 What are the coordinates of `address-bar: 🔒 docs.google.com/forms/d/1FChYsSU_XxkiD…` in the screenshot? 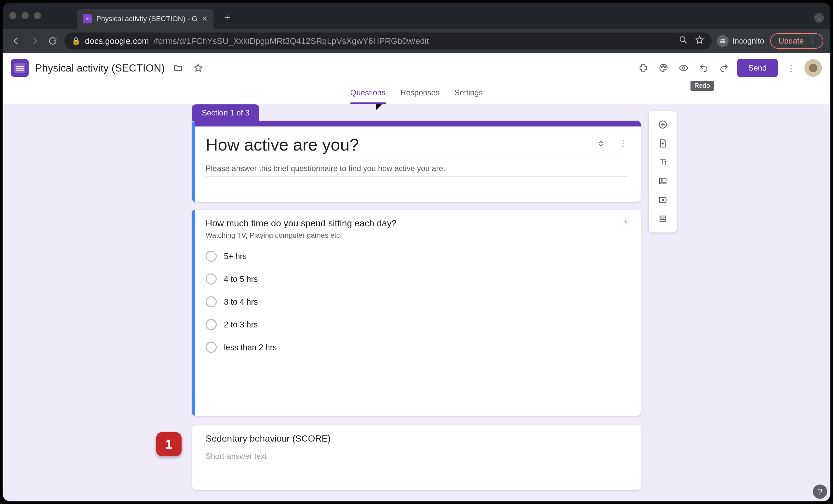 It's located at (388, 41).